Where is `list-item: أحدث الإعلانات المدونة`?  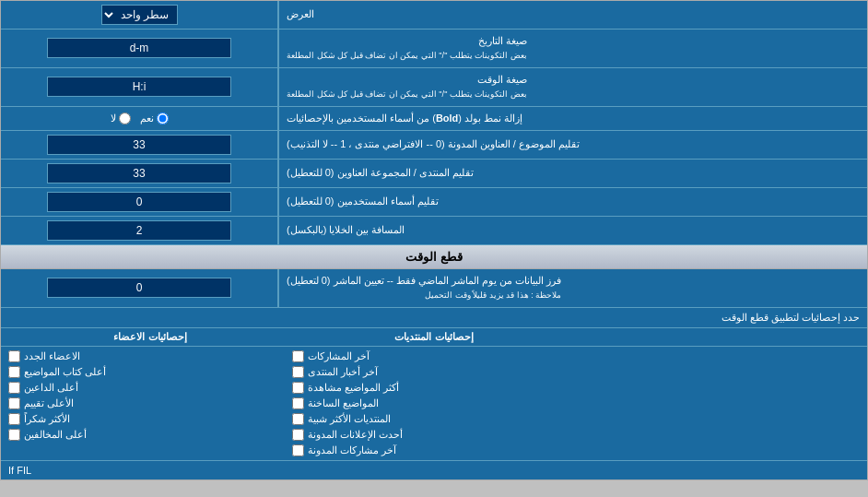 list-item: أحدث الإعلانات المدونة is located at coordinates (434, 435).